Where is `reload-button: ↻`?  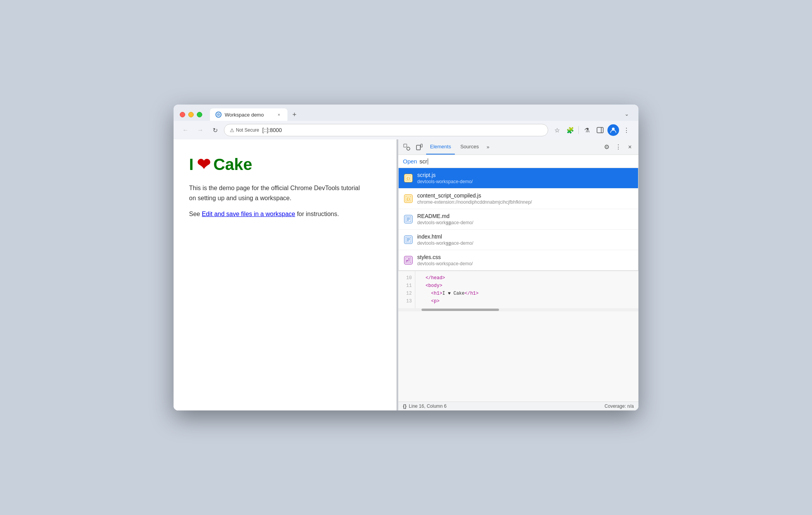
reload-button: ↻ is located at coordinates (215, 130).